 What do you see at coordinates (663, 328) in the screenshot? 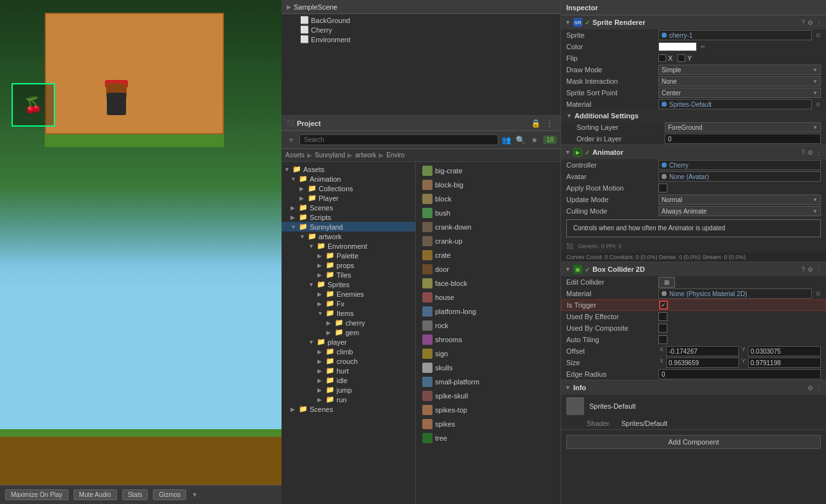
I see `used-by-composite-checkbox` at bounding box center [663, 328].